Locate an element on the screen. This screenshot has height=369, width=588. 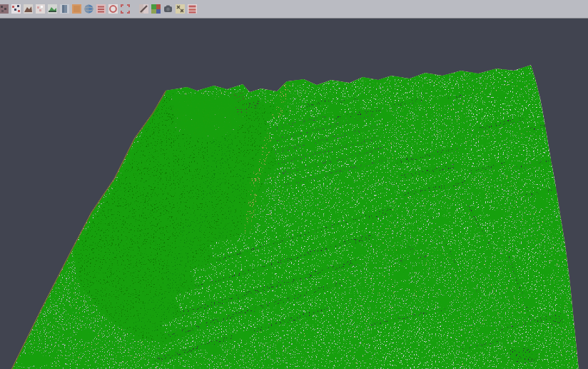
contours-button is located at coordinates (101, 9).